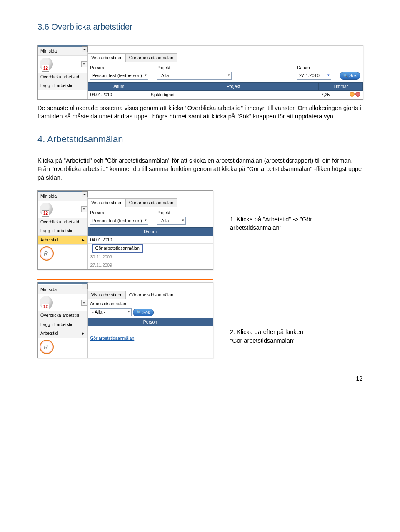 The height and width of the screenshot is (532, 400). Describe the element at coordinates (150, 265) in the screenshot. I see `cell-datum: 27.11.2009` at that location.